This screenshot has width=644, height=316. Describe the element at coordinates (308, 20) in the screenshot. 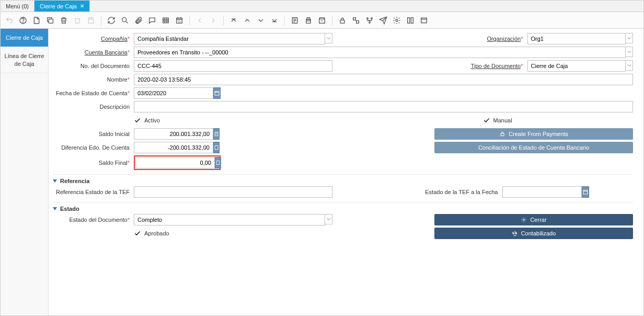

I see `print-icon` at that location.